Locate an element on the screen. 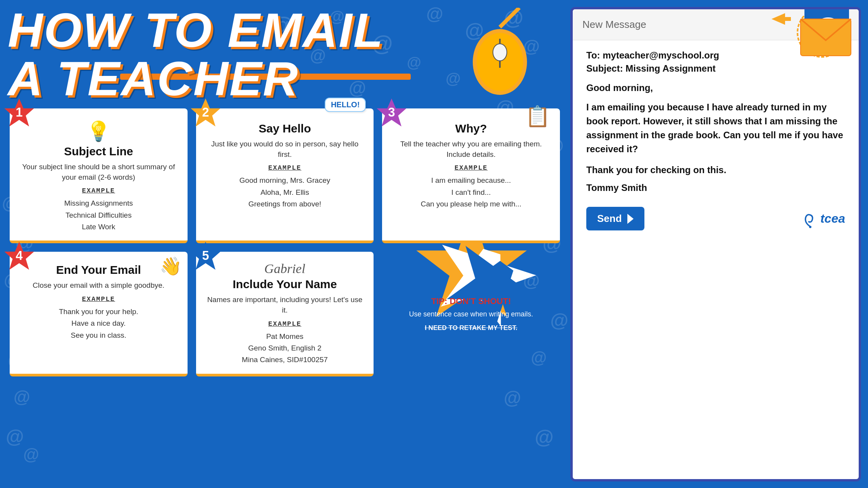  tip-card: TIP: DON'T SHOUT! Use sentence case when… is located at coordinates (471, 314).